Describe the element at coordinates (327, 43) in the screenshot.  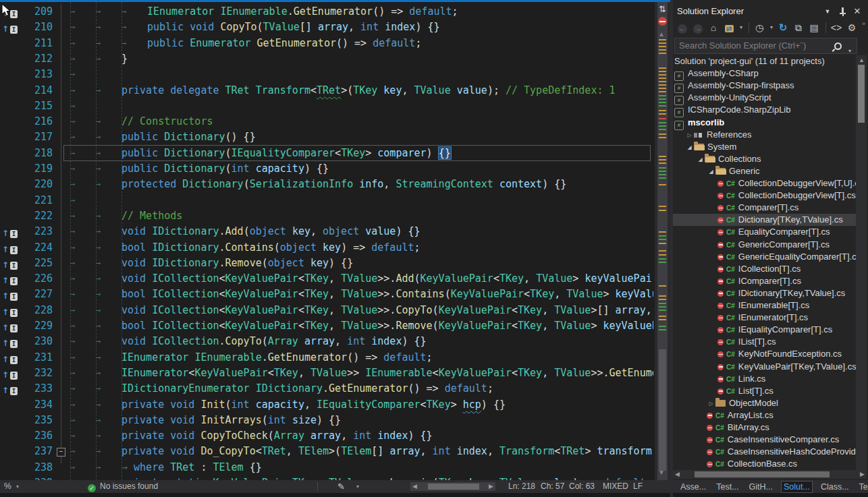
I see `code-line: 211→→→public Enumerator GetEnumerator() …` at that location.